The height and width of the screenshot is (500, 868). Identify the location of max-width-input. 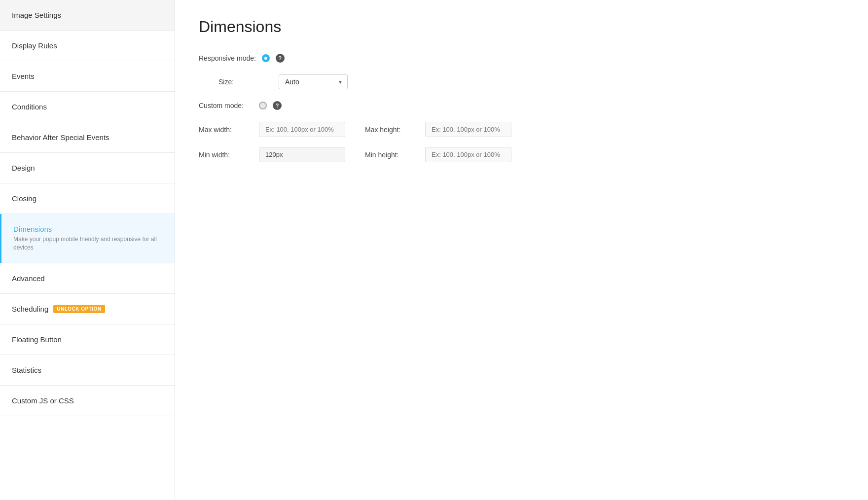
(302, 129).